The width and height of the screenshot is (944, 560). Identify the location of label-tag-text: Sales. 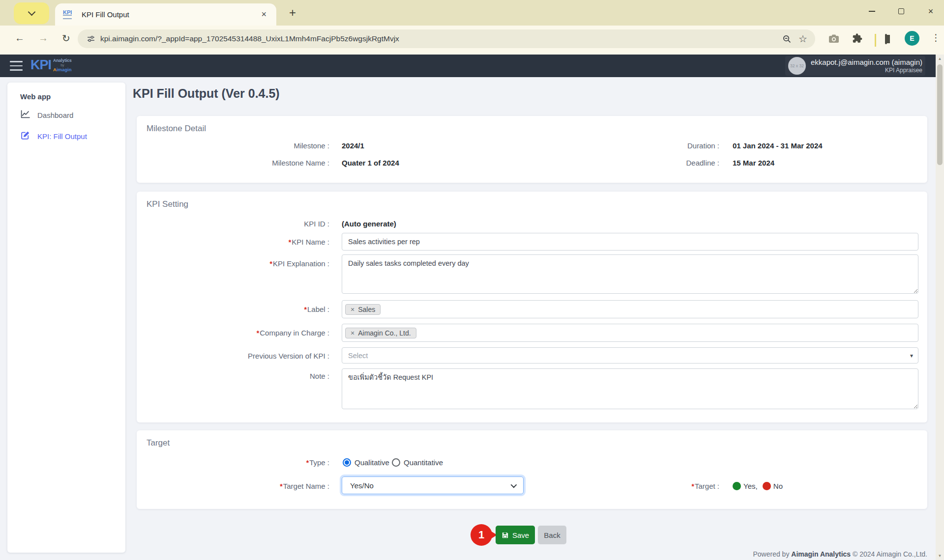
(367, 309).